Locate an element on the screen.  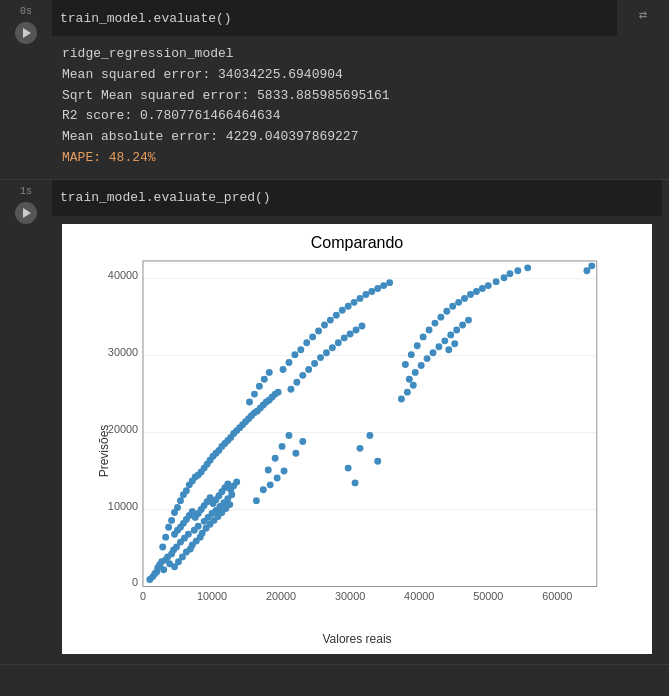
cell-2-run-button is located at coordinates (26, 213).